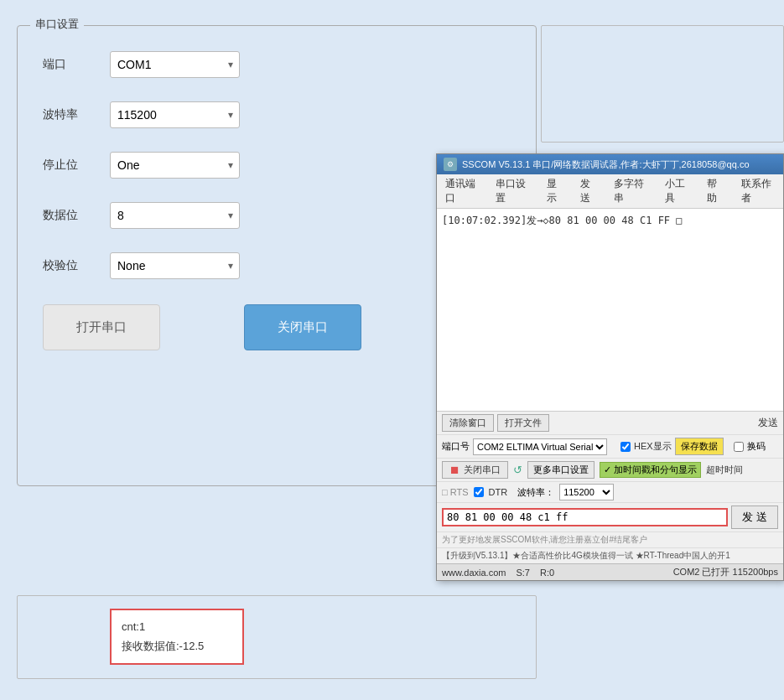 The height and width of the screenshot is (700, 784). I want to click on menu-multistring: 多字符串, so click(631, 191).